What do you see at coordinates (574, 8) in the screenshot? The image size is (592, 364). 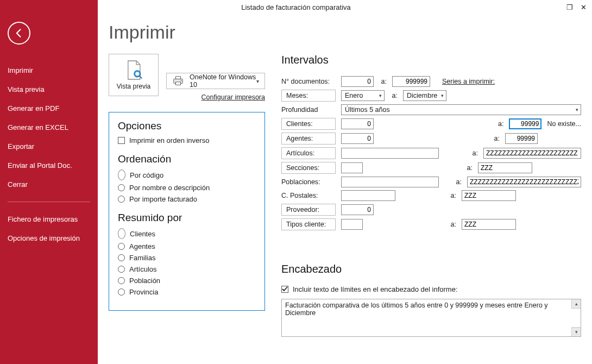 I see `window-controls: ❐ ✕` at bounding box center [574, 8].